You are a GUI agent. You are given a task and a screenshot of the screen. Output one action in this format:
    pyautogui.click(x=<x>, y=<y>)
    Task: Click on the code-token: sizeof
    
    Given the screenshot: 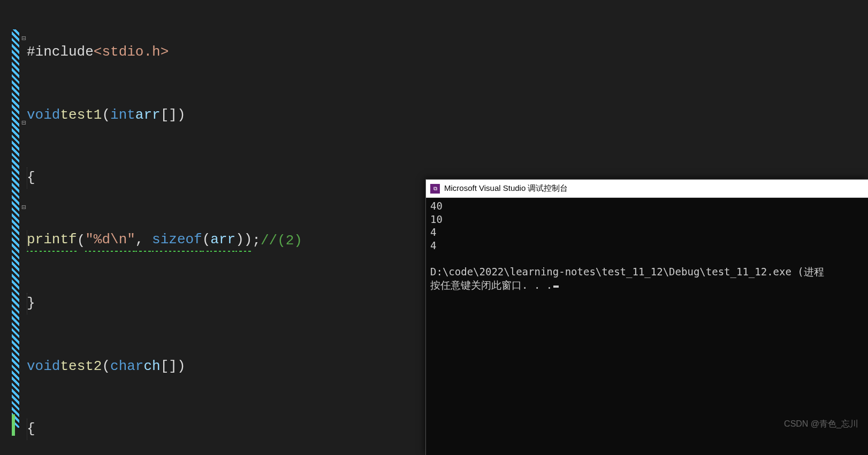 What is the action you would take?
    pyautogui.click(x=177, y=241)
    